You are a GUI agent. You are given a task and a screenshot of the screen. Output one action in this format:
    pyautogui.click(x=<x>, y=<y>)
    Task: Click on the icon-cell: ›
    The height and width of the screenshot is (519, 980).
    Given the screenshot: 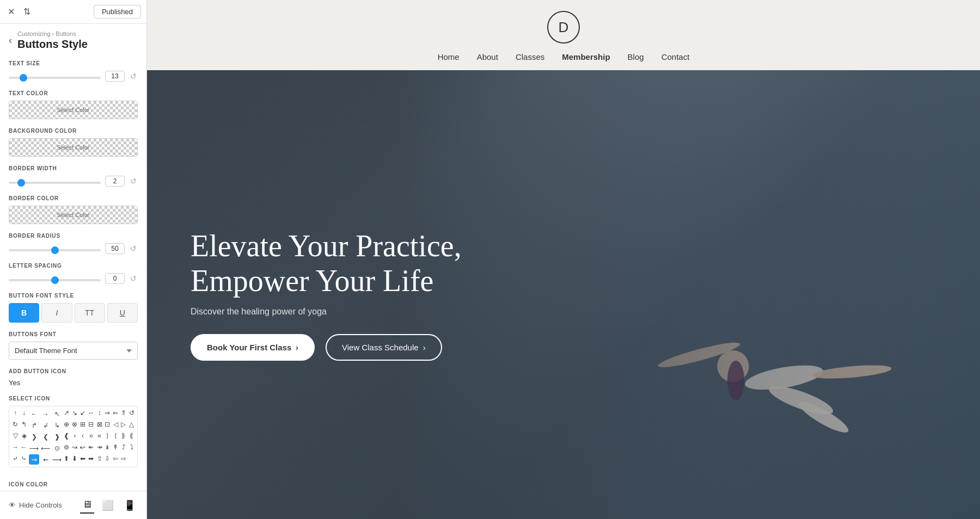 What is the action you would take?
    pyautogui.click(x=75, y=436)
    